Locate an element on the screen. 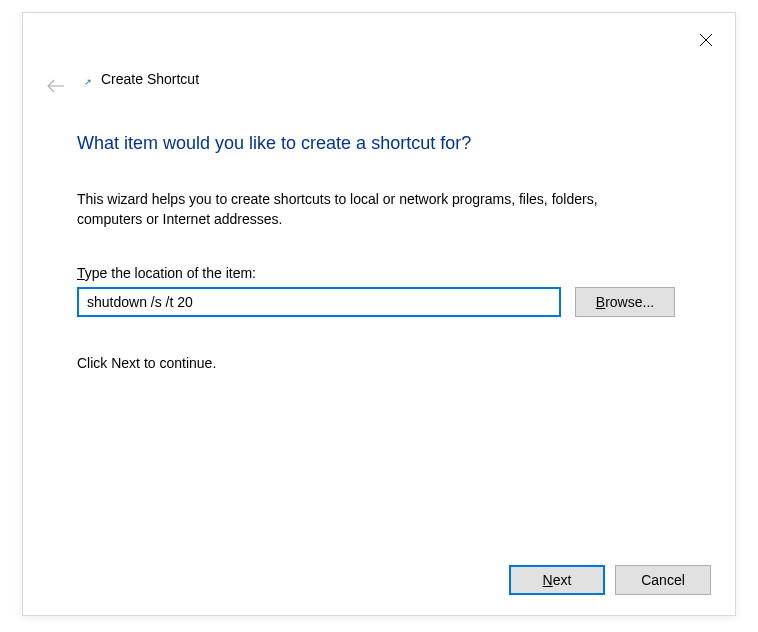  location-input-row: Browse... is located at coordinates (379, 302).